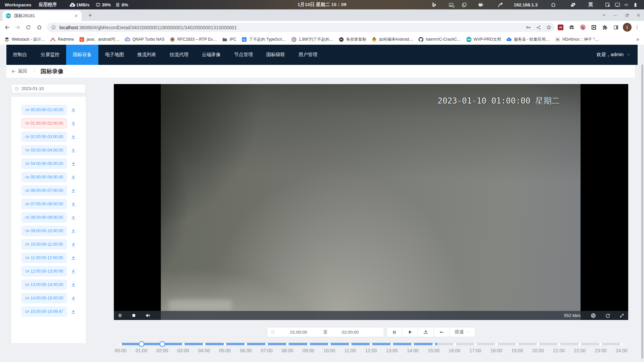 This screenshot has width=644, height=362. Describe the element at coordinates (48, 89) in the screenshot. I see `date-picker-input: 2023-01-10` at that location.